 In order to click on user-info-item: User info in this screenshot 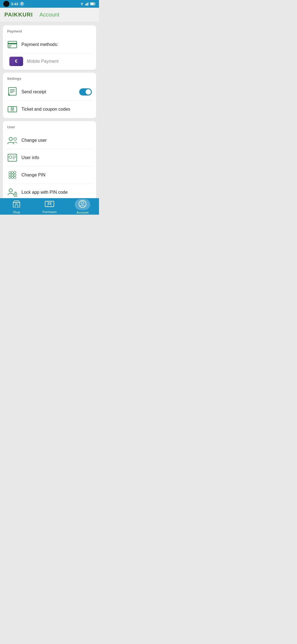, I will do `click(50, 158)`.